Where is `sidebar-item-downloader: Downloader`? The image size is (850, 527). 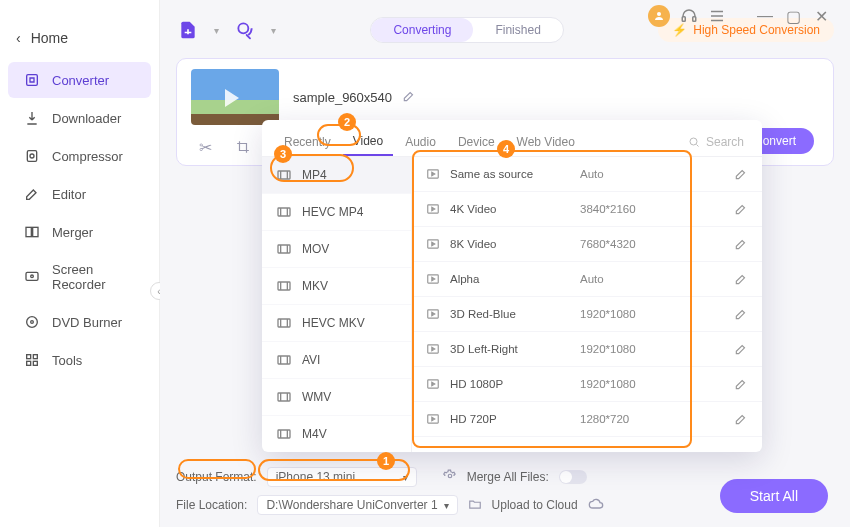 sidebar-item-downloader: Downloader is located at coordinates (80, 118).